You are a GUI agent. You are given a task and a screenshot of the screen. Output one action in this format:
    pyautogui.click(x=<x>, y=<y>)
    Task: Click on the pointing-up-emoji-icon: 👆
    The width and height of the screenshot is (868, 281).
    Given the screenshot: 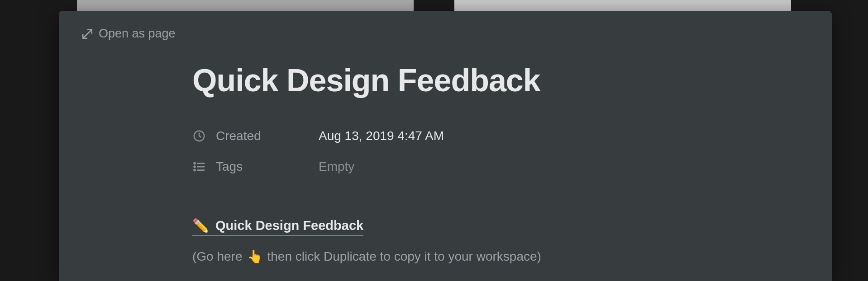 What is the action you would take?
    pyautogui.click(x=255, y=257)
    